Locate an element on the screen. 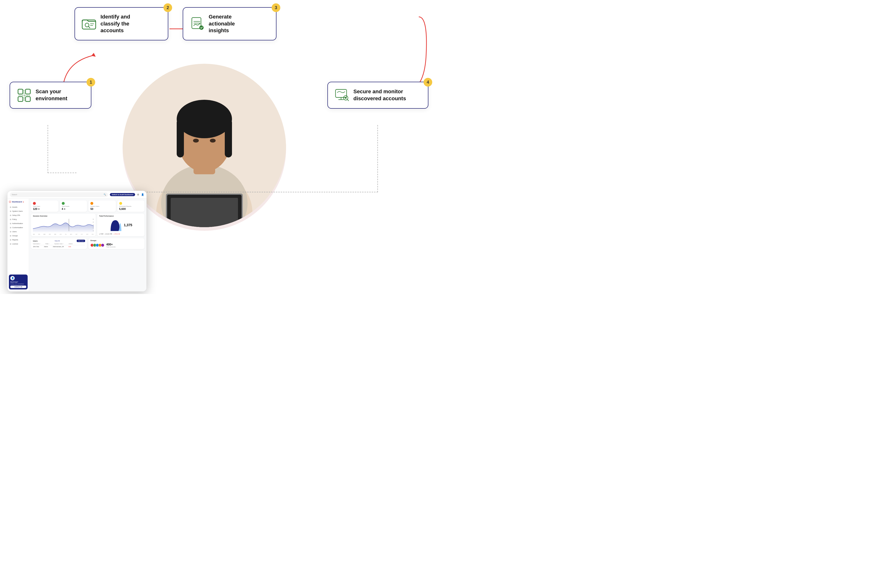  users-table-columns: Username ↑ Role ↑ System User ↑ Action is located at coordinates (59, 244).